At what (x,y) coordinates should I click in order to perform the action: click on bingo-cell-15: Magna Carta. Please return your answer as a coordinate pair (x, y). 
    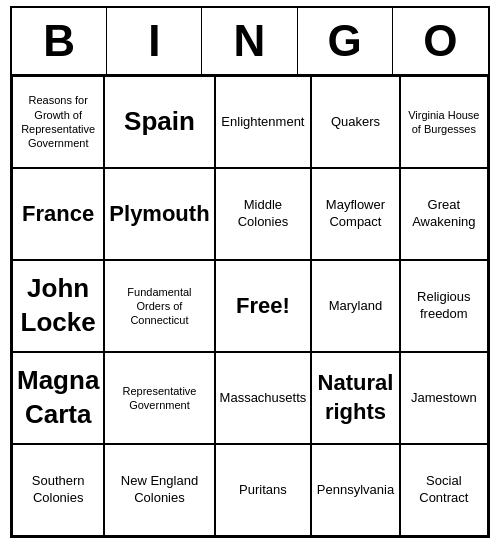
    Looking at the image, I should click on (58, 398).